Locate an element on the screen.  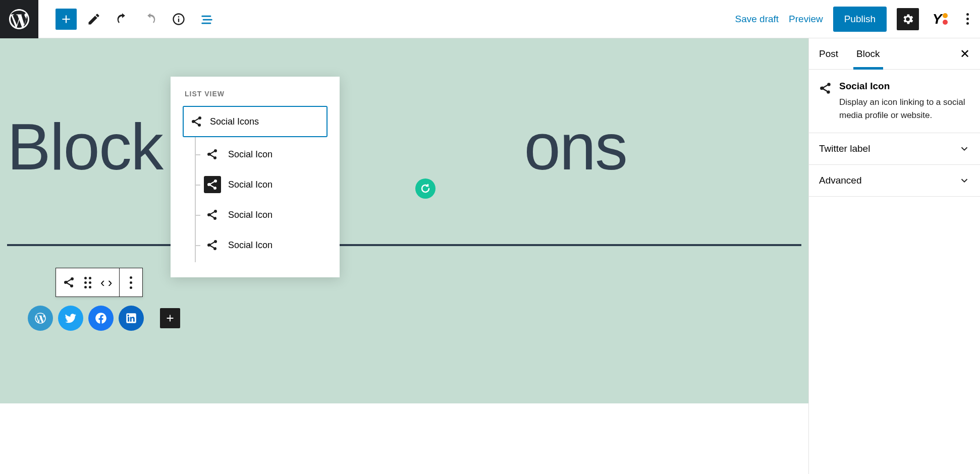
close-sidebar-button: ✕ is located at coordinates (965, 54).